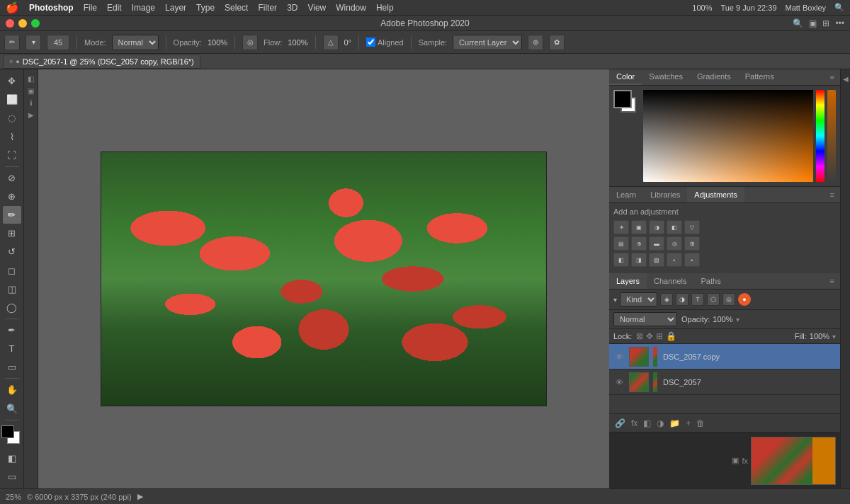  Describe the element at coordinates (832, 281) in the screenshot. I see `layers-panel-menu: ≡` at that location.